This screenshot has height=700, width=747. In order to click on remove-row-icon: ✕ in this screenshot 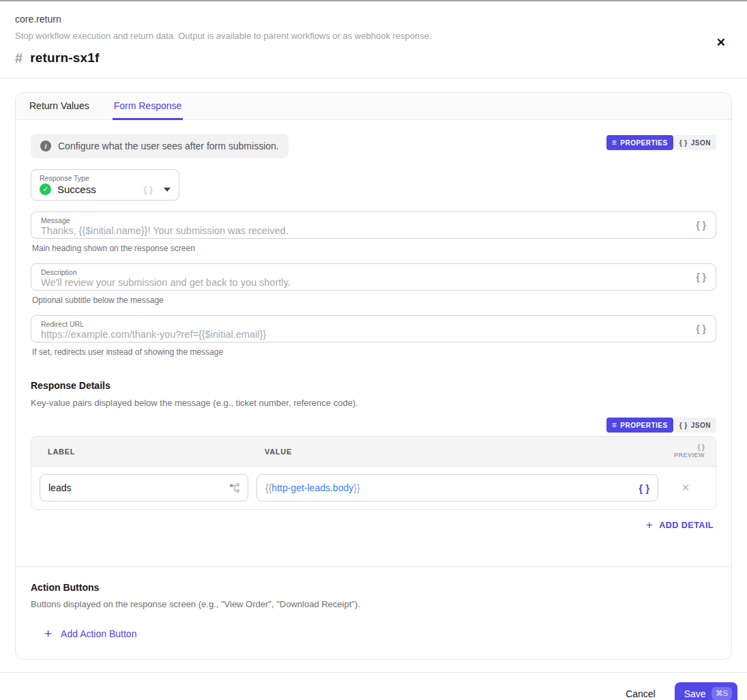, I will do `click(686, 488)`.